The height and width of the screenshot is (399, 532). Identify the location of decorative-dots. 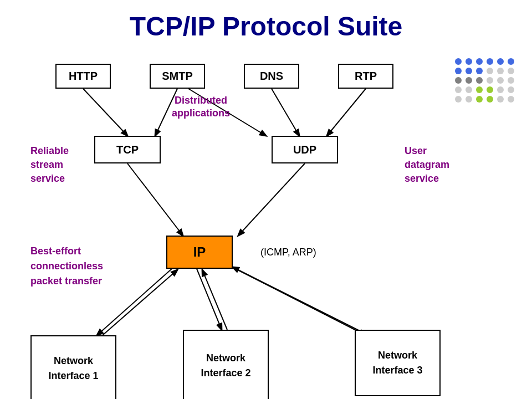
(485, 80).